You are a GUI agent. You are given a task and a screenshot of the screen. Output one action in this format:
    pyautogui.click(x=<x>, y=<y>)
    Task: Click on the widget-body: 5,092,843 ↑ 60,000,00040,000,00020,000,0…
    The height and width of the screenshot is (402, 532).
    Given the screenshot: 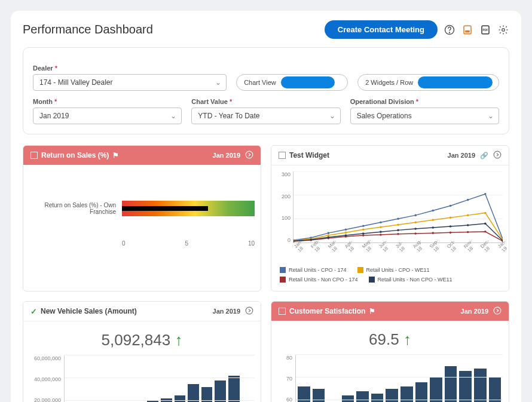 What is the action you would take?
    pyautogui.click(x=142, y=362)
    